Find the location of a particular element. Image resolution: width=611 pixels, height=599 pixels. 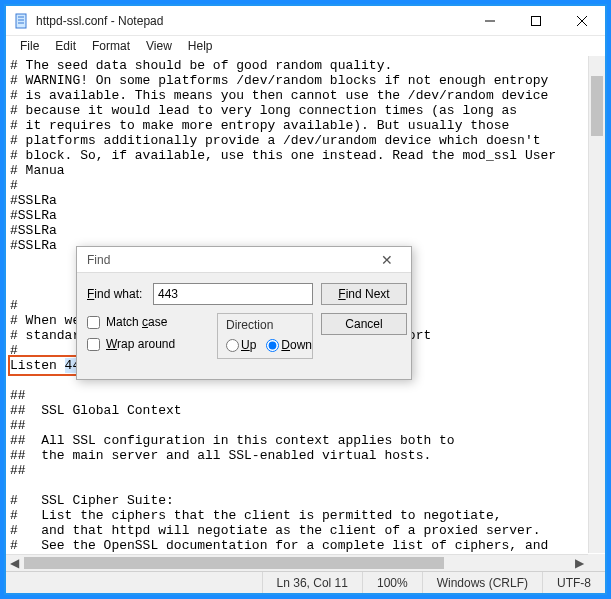

menu-edit: Edit is located at coordinates (66, 46).